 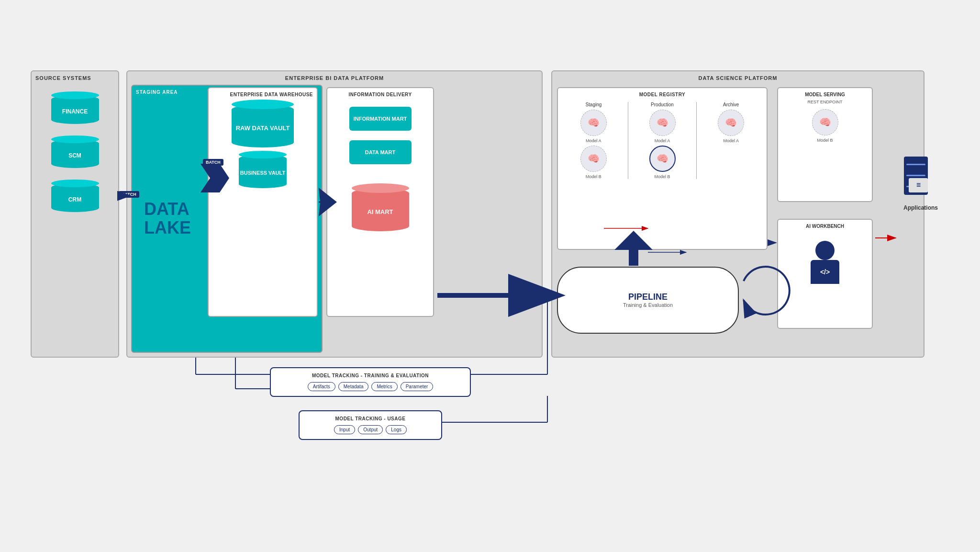 I want to click on ai-workbench-label: AI WORKBENCH, so click(x=825, y=226).